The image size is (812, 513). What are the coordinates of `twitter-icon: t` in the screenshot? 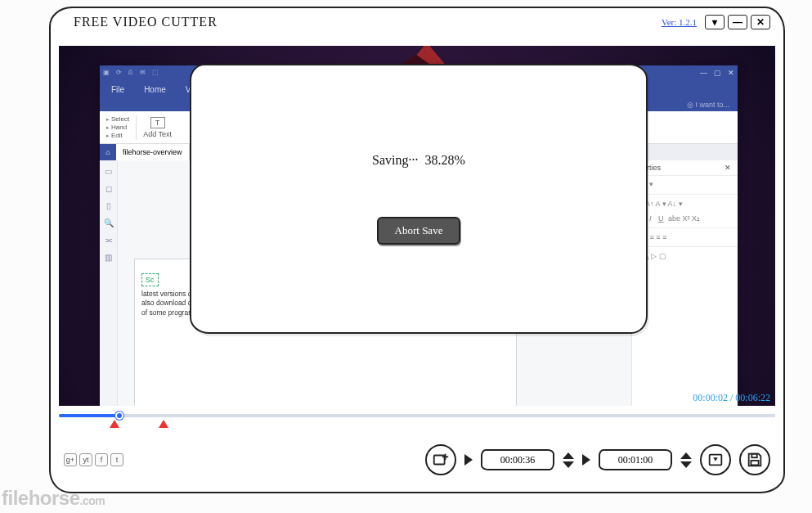 It's located at (117, 460).